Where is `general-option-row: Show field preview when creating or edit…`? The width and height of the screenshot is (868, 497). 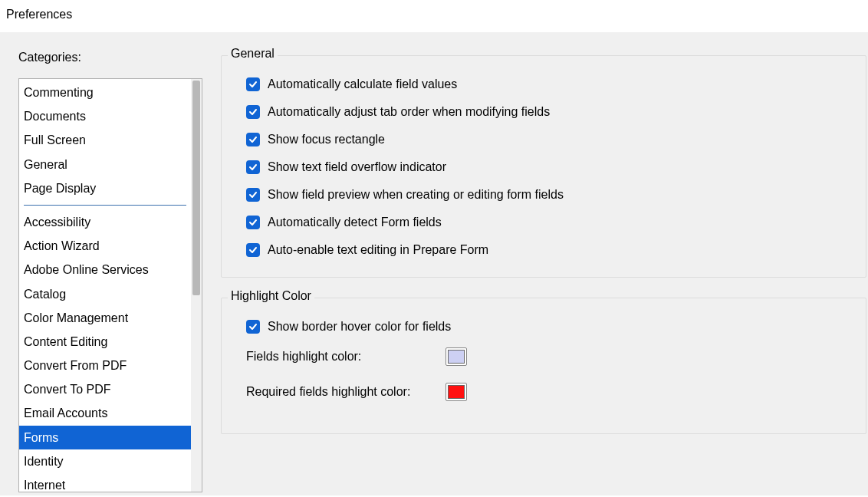
general-option-row: Show field preview when creating or edit… is located at coordinates (548, 195).